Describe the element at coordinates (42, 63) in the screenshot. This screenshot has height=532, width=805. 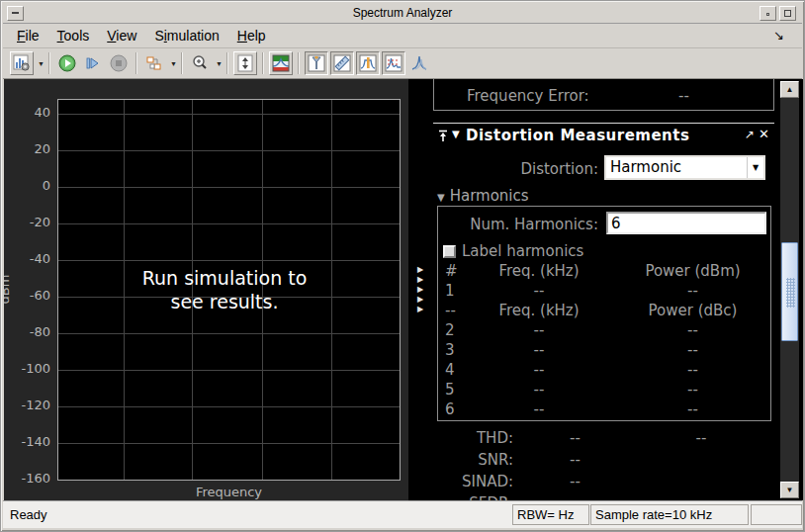
I see `scope-settings-dropdown: ▼` at that location.